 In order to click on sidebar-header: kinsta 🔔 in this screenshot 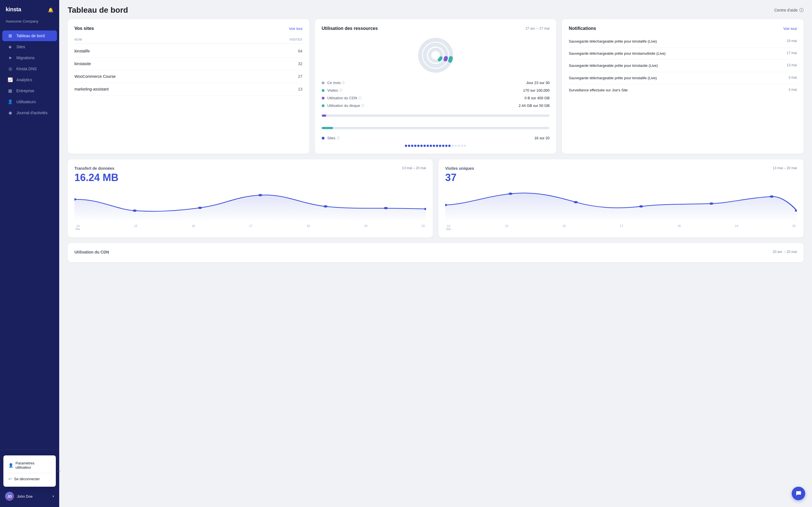, I will do `click(30, 9)`.